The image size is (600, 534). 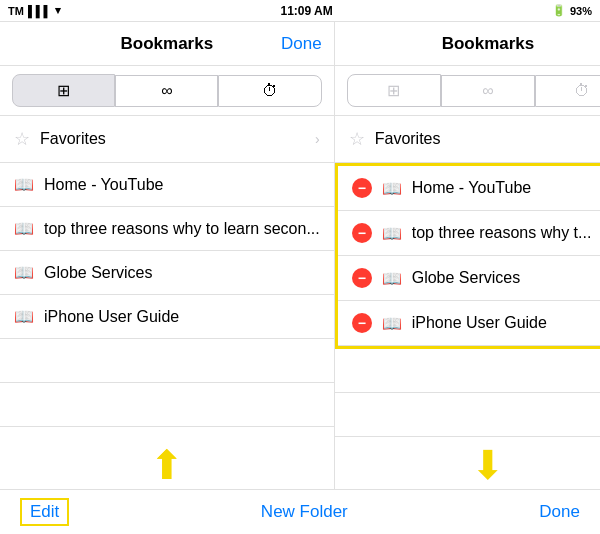 What do you see at coordinates (40, 11) in the screenshot?
I see `signal-icon: ▌▌▌` at bounding box center [40, 11].